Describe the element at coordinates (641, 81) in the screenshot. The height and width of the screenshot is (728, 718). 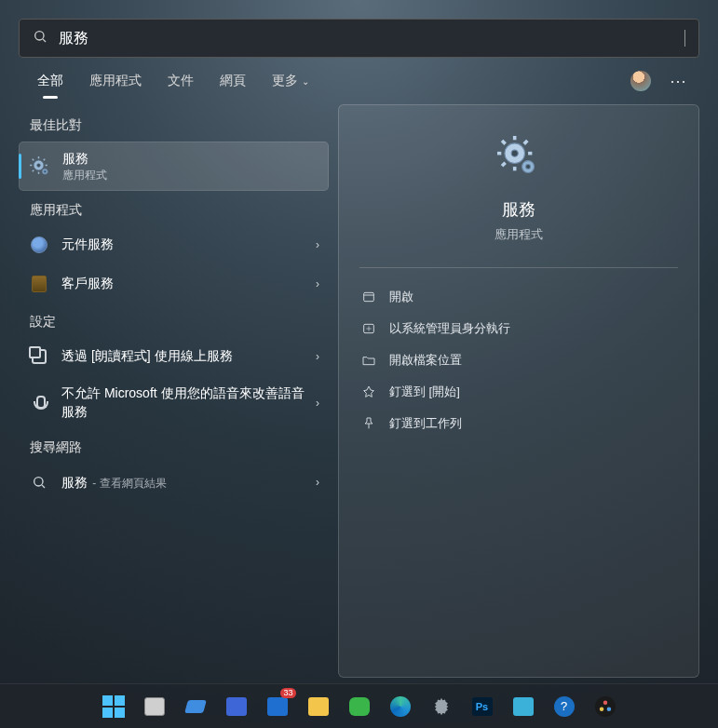
I see `user-avatar` at that location.